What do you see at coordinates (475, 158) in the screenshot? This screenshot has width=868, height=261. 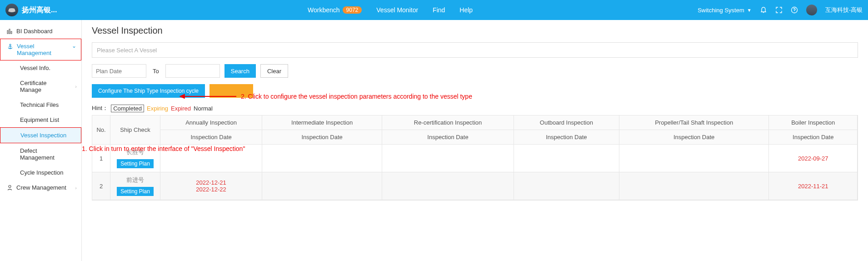 I see `table-row: 1 长胜号 Setting Plan 2022-09-27` at bounding box center [475, 158].